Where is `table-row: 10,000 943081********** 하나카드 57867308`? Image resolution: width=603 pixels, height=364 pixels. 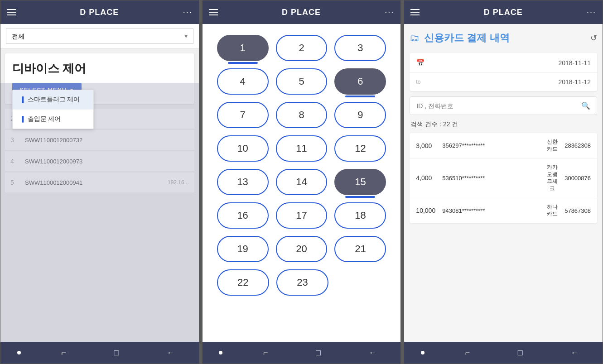 table-row: 10,000 943081********** 하나카드 57867308 is located at coordinates (503, 211).